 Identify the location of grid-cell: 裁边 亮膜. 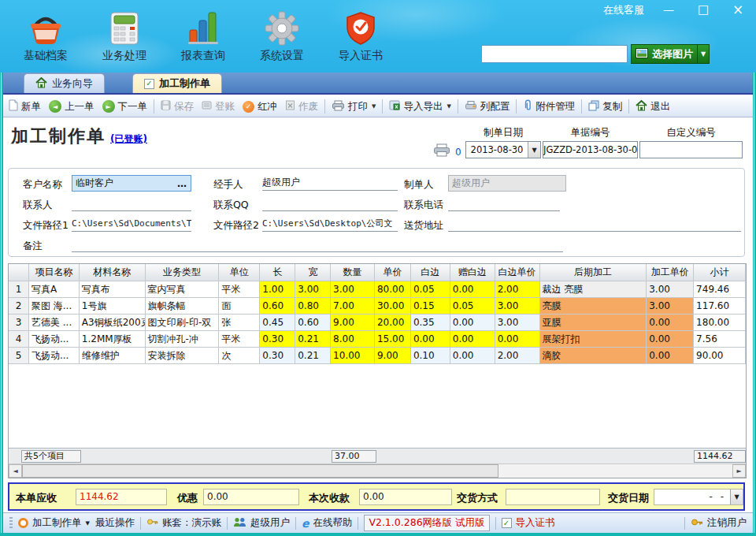
(594, 290).